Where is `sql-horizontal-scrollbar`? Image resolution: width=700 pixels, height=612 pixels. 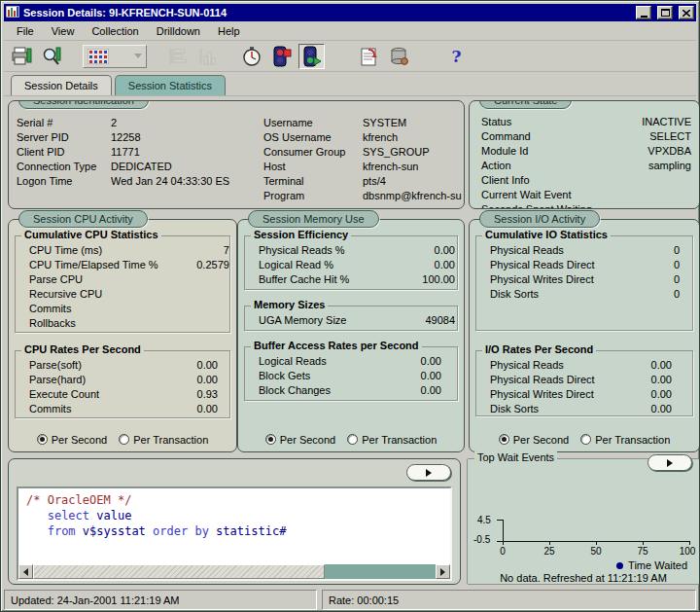 sql-horizontal-scrollbar is located at coordinates (234, 572).